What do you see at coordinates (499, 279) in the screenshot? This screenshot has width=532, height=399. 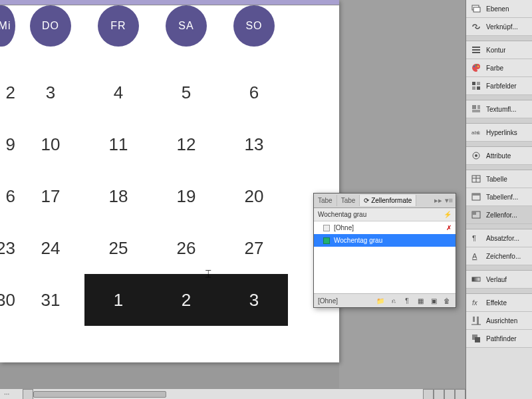 I see `dock-verlauf: Verlauf` at bounding box center [499, 279].